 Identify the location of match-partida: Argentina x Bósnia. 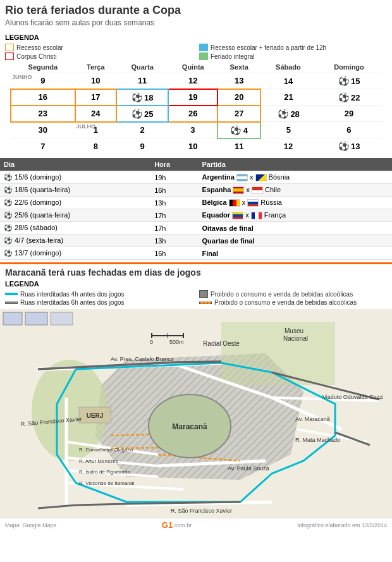
(295, 178).